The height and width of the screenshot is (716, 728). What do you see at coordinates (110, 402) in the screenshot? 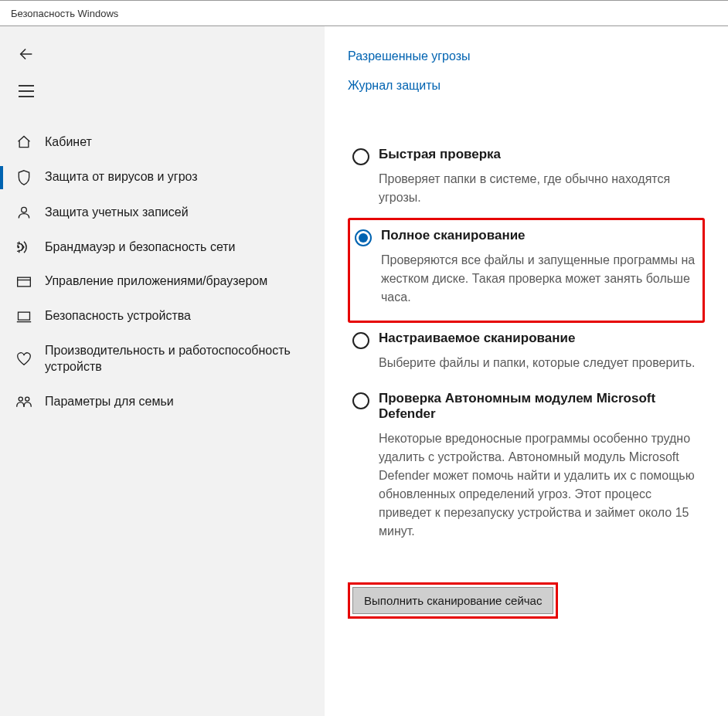
I see `sidebar-item-label: Параметры для семьи` at bounding box center [110, 402].